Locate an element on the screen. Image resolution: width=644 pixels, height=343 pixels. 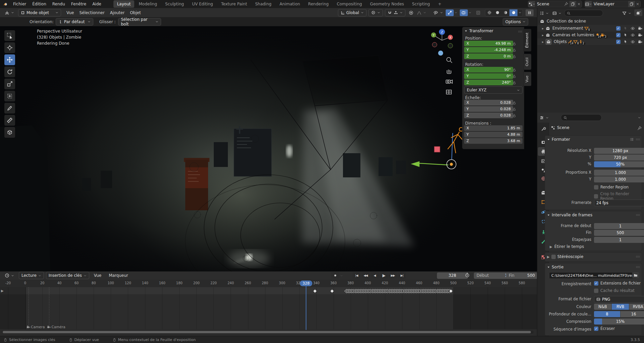
properties-options-icon is located at coordinates (639, 118).